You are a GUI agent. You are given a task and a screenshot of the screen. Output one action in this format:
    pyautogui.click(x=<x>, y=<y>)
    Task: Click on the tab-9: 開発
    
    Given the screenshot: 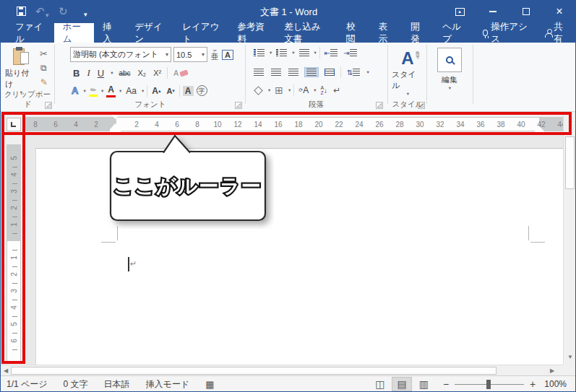 What is the action you would take?
    pyautogui.click(x=418, y=33)
    